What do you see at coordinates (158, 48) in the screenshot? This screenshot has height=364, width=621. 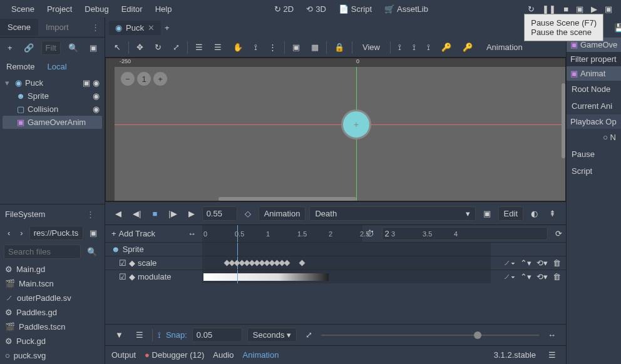 I see `rotate-tool: ↻` at bounding box center [158, 48].